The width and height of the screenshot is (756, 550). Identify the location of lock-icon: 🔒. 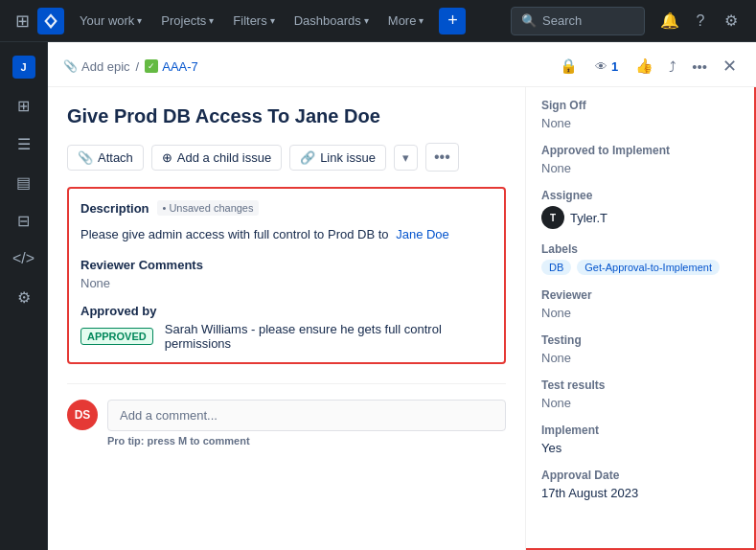
(569, 66).